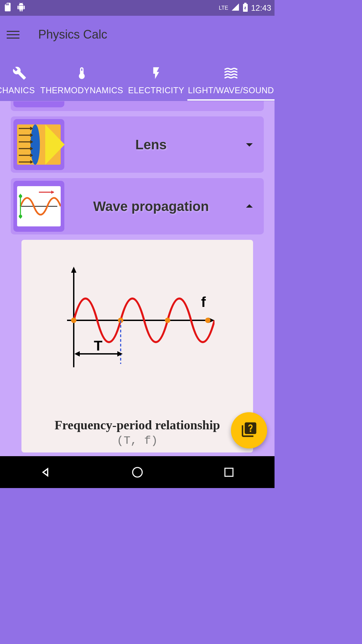 The image size is (362, 644). I want to click on tab-bar: ECHANICS THERMODYNAMICS ELECTRICITY LIGH…, so click(137, 77).